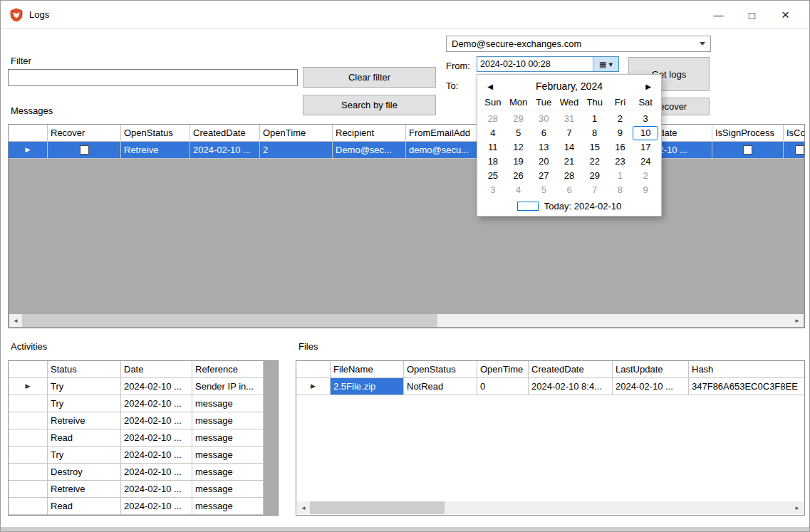 This screenshot has height=532, width=810. Describe the element at coordinates (571, 387) in the screenshot. I see `cell: 2024-02-10 8:4...` at that location.